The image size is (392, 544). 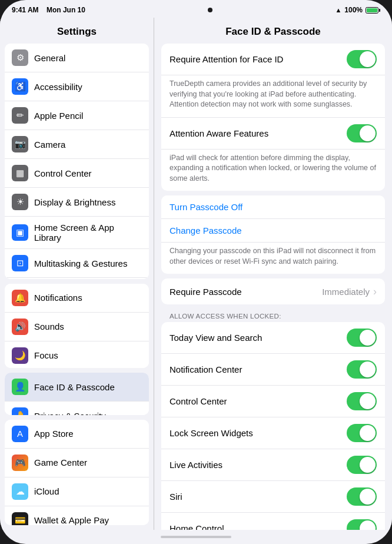 What do you see at coordinates (273, 291) in the screenshot?
I see `require-passcode-row: Require Passcode Immediately` at bounding box center [273, 291].